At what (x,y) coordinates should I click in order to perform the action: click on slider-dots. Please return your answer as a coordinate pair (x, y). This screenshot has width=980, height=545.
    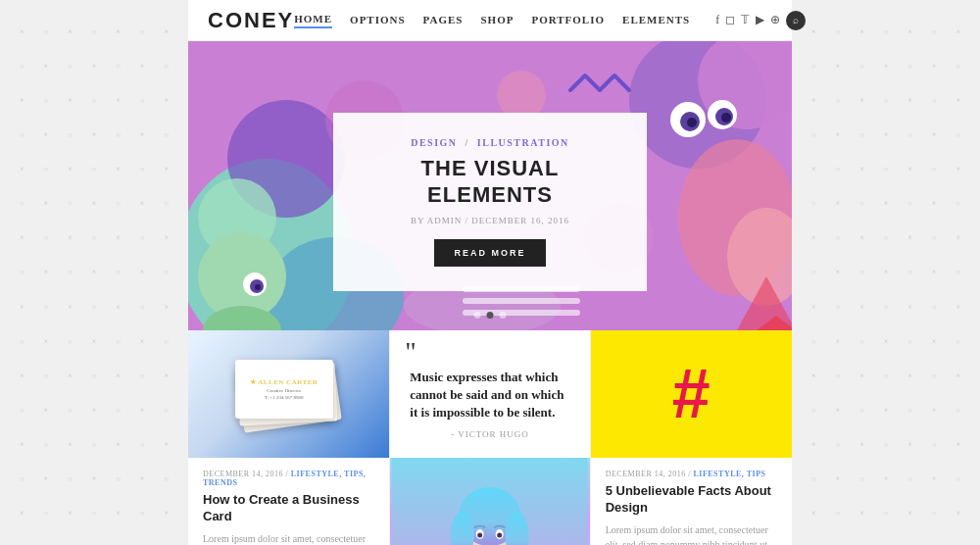
    Looking at the image, I should click on (490, 316).